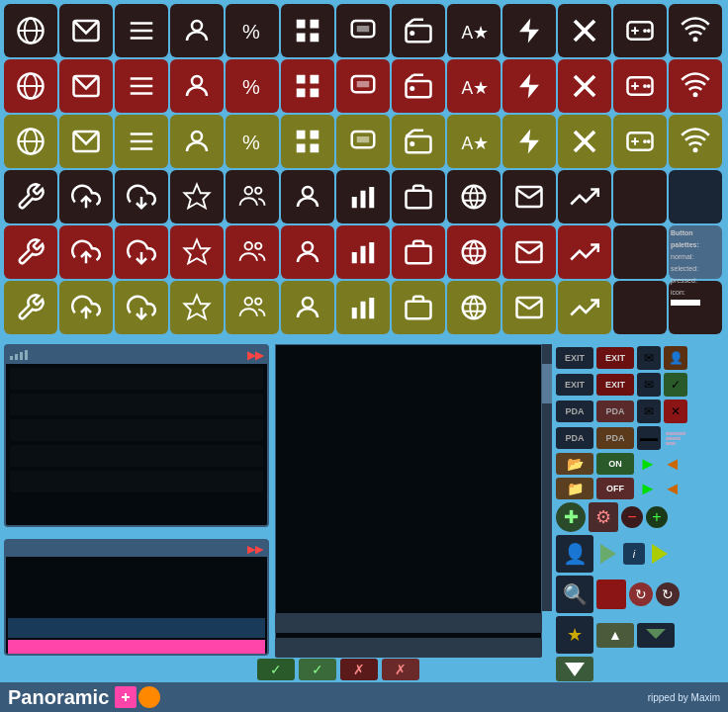 This screenshot has width=728, height=712. Describe the element at coordinates (31, 31) in the screenshot. I see `icon-globe-dark` at that location.